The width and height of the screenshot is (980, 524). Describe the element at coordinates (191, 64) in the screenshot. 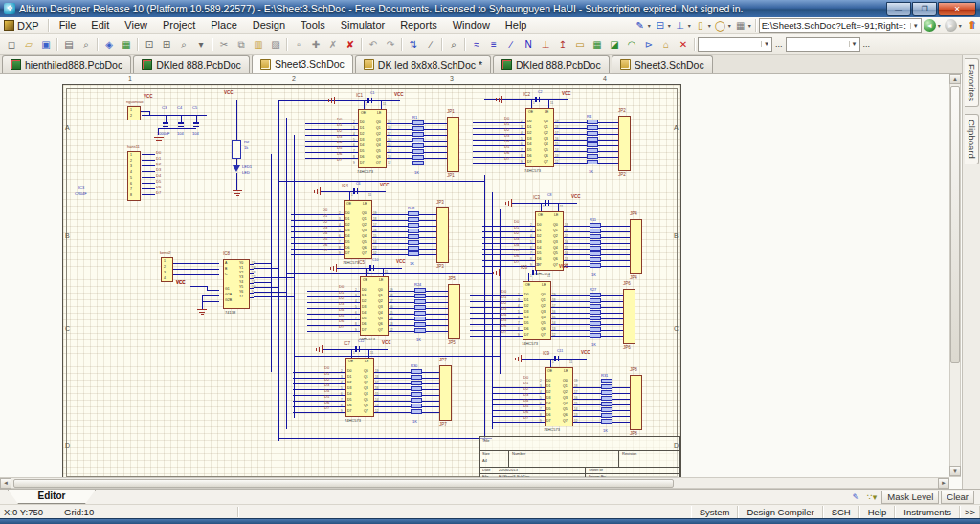

I see `document-tab-dkled-888-pcbdoc: DKled 888.PcbDoc` at that location.